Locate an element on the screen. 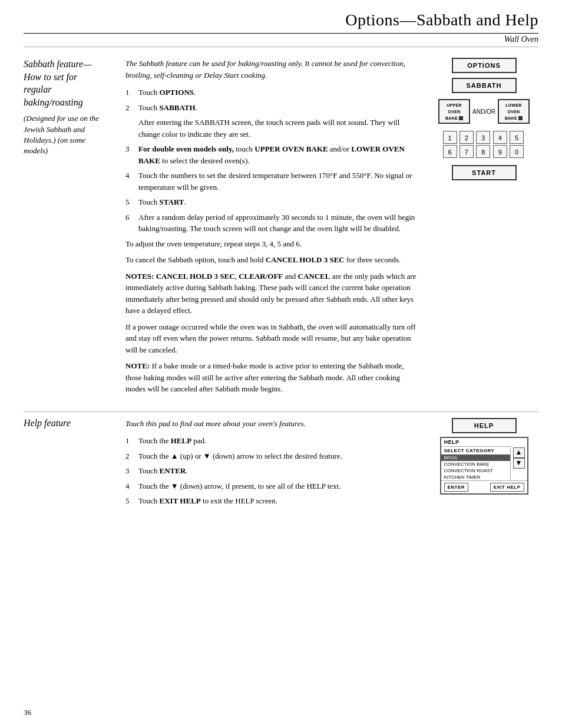 This screenshot has width=562, height=728. enter-button: Enter is located at coordinates (457, 487).